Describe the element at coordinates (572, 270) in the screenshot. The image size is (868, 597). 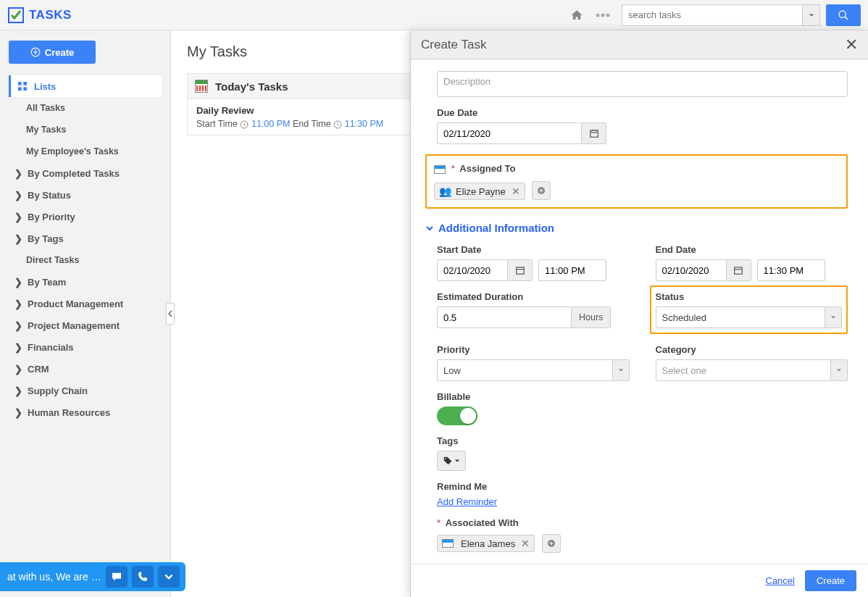
I see `start-time-input` at that location.